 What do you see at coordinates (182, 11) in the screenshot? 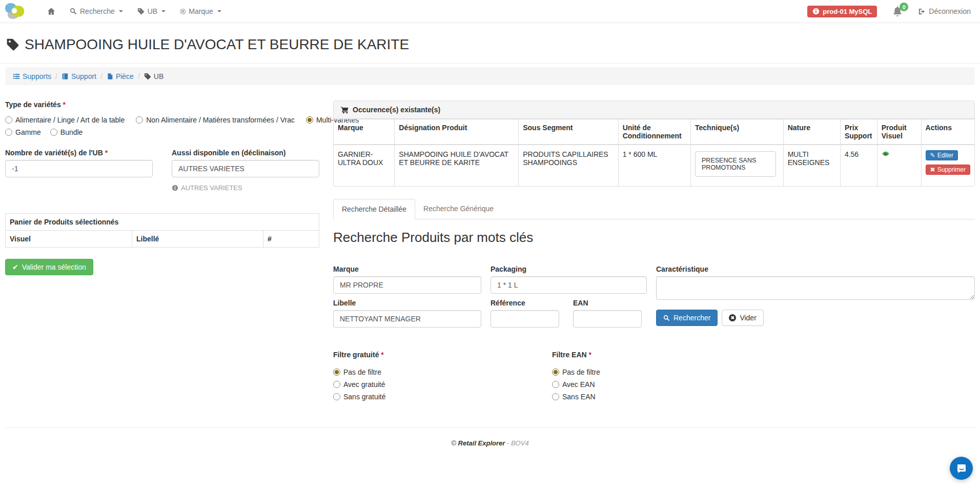
I see `registered-icon: ®` at bounding box center [182, 11].